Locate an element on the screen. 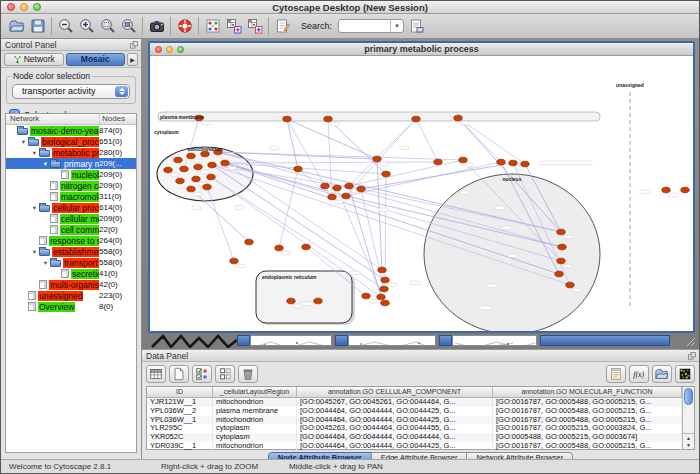 This screenshot has height=474, width=700. zoom-in-icon is located at coordinates (86, 26).